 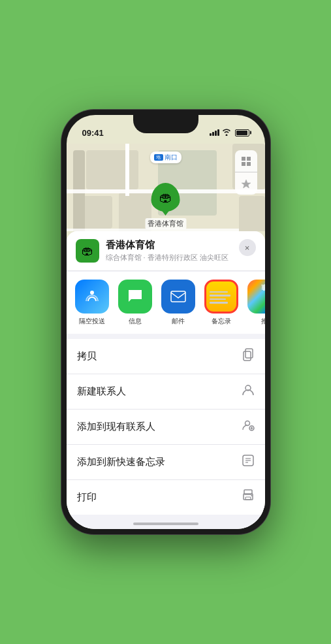 What do you see at coordinates (221, 297) in the screenshot?
I see `notes-lines` at bounding box center [221, 297].